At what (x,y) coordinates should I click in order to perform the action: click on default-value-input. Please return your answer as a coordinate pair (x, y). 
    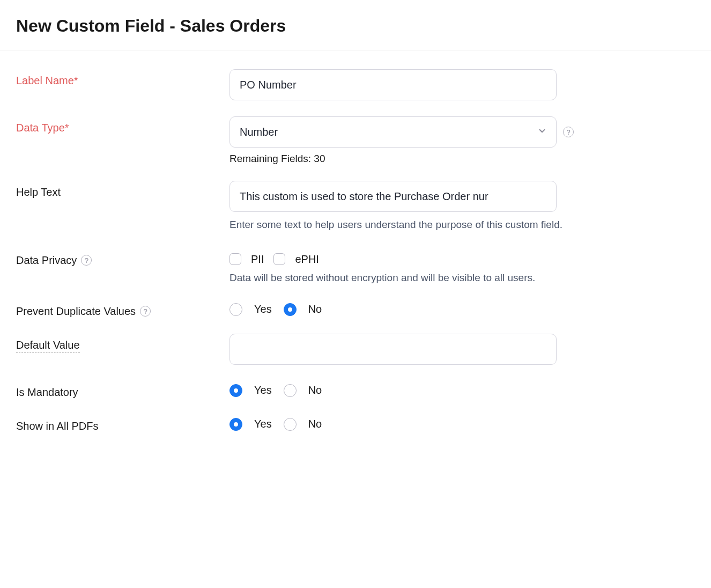
    Looking at the image, I should click on (393, 349).